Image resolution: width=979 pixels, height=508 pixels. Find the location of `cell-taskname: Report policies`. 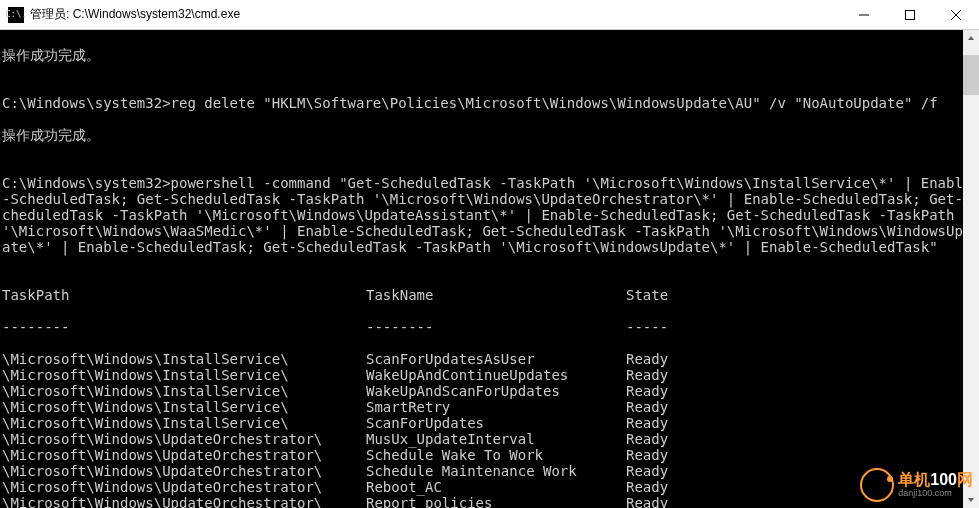

cell-taskname: Report policies is located at coordinates (496, 502).